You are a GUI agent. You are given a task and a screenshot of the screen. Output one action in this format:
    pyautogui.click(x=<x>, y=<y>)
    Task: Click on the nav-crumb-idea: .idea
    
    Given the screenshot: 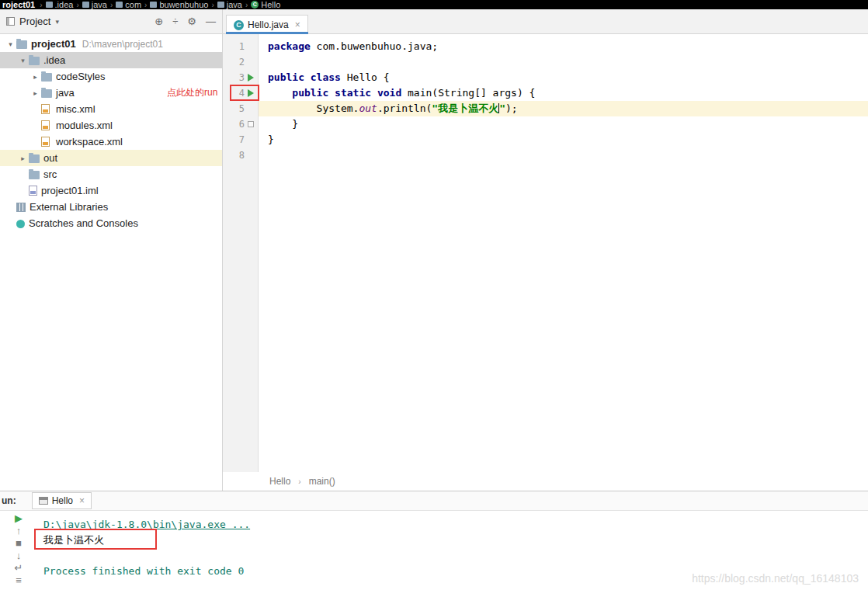 What is the action you would take?
    pyautogui.click(x=60, y=5)
    